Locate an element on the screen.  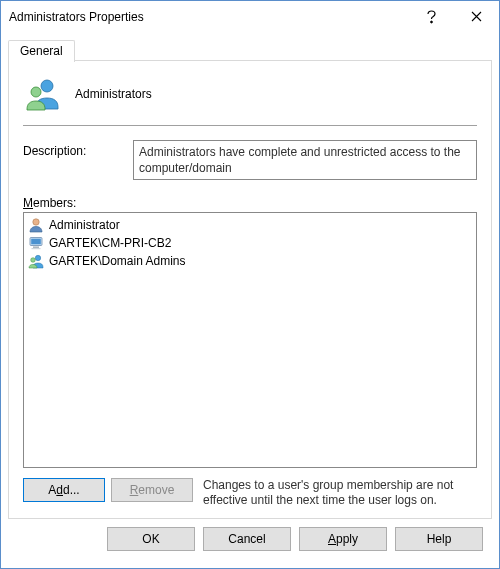
titlebar: Administrators Properties is located at coordinates (250, 16).